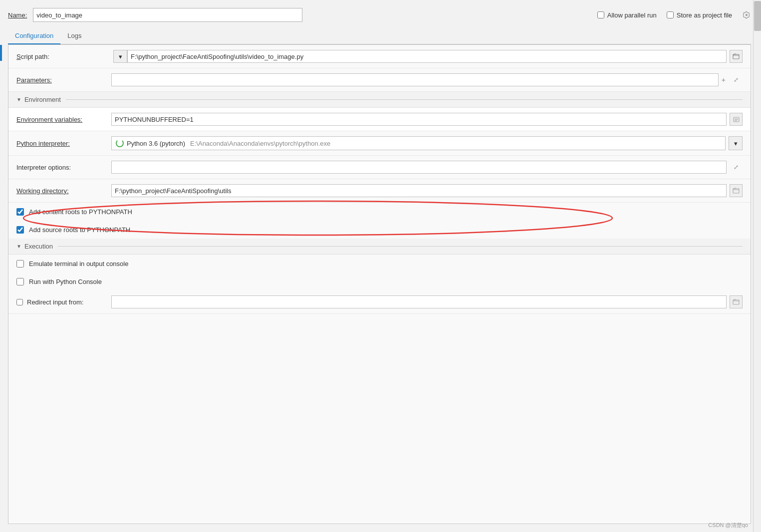 Image resolution: width=761 pixels, height=532 pixels. Describe the element at coordinates (724, 80) in the screenshot. I see `add-icon: +` at that location.